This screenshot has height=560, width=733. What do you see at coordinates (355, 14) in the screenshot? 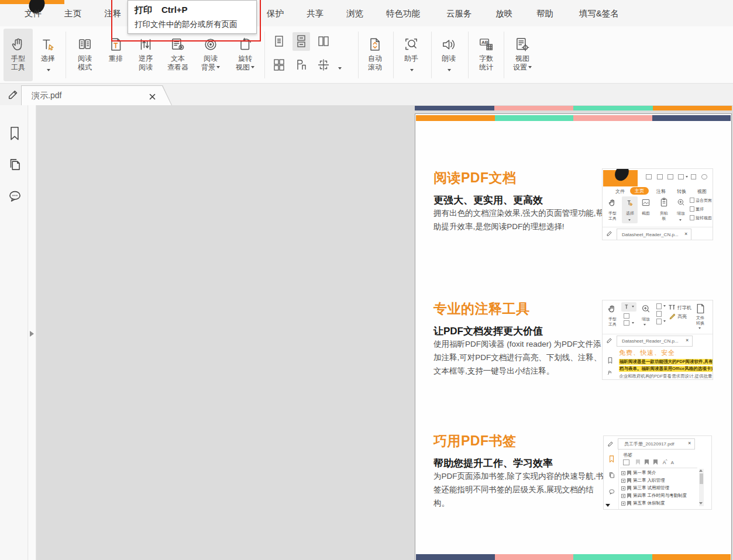
I see `menu-tab-view: 浏览` at bounding box center [355, 14].